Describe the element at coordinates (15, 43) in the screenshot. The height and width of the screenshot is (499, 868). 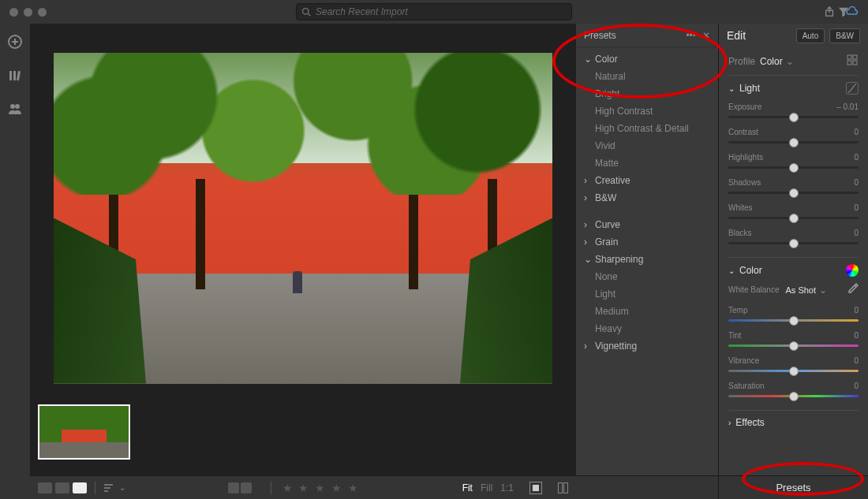
I see `add-photo-button` at that location.